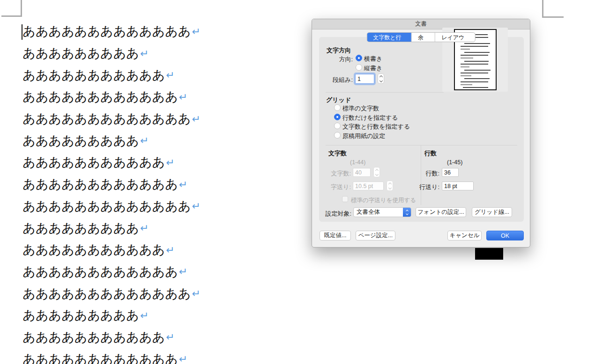  I want to click on direction-radio-label-vertical: 縦書き, so click(373, 68).